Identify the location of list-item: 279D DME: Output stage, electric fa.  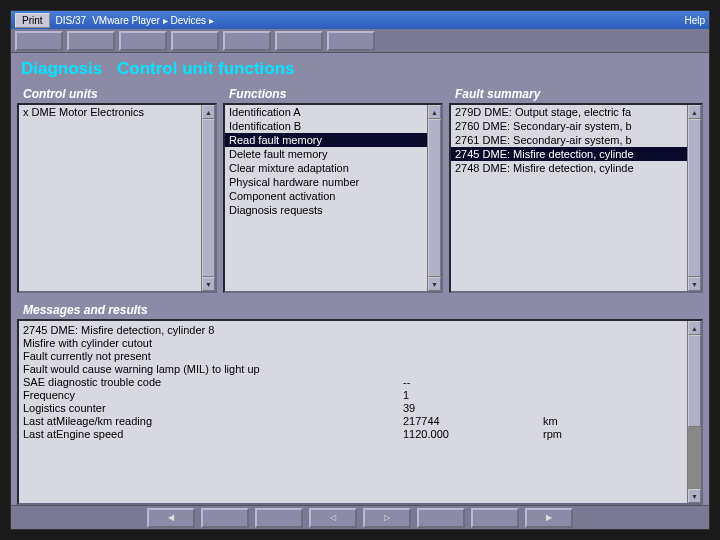
(569, 112).